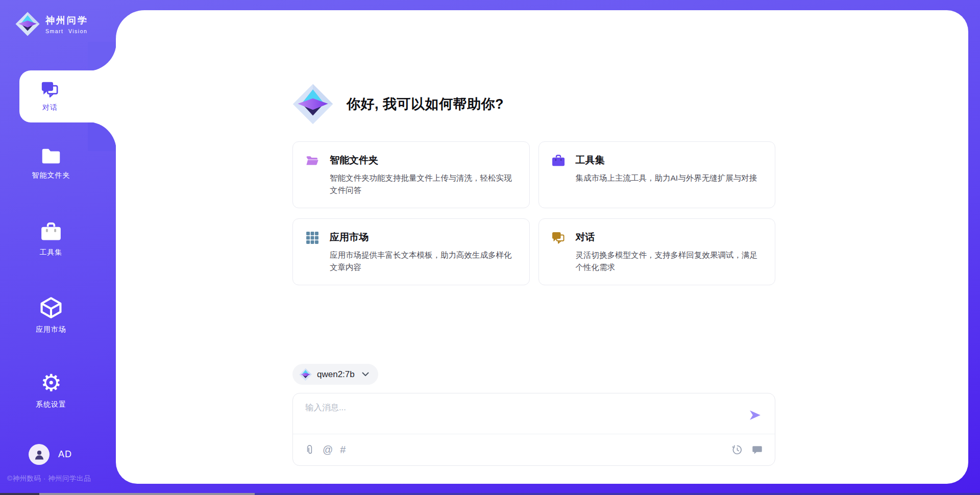 This screenshot has height=495, width=980. What do you see at coordinates (657, 252) in the screenshot?
I see `card-chat: 对话 灵活切换多模型文件，支持多样回复效果调试，满足个性化需求` at bounding box center [657, 252].